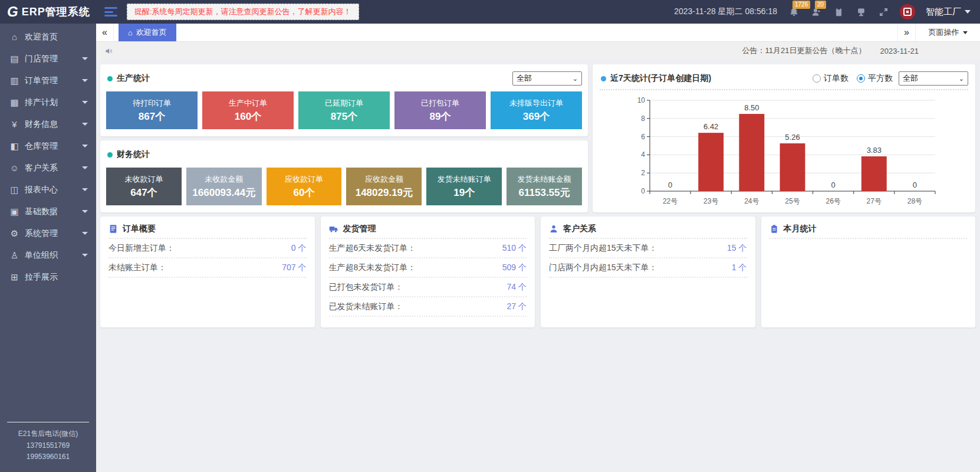 The height and width of the screenshot is (472, 980). I want to click on finance-icon: ¥, so click(14, 124).